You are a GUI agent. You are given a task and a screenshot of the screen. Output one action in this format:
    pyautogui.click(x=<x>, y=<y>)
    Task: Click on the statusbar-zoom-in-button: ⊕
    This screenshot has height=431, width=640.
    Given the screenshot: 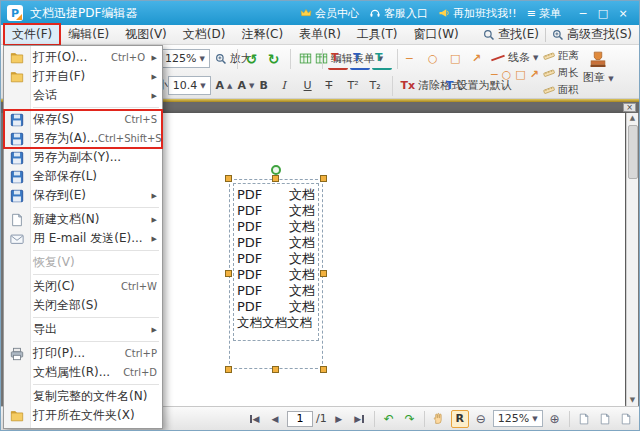 What is the action you would take?
    pyautogui.click(x=555, y=419)
    